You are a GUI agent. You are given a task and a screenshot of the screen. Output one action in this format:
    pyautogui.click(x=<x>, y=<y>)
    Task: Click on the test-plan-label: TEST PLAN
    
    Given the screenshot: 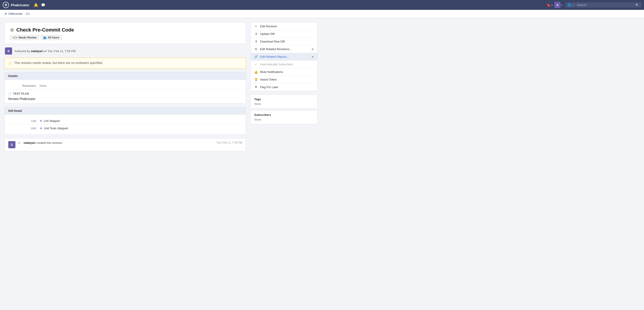 What is the action you would take?
    pyautogui.click(x=21, y=94)
    